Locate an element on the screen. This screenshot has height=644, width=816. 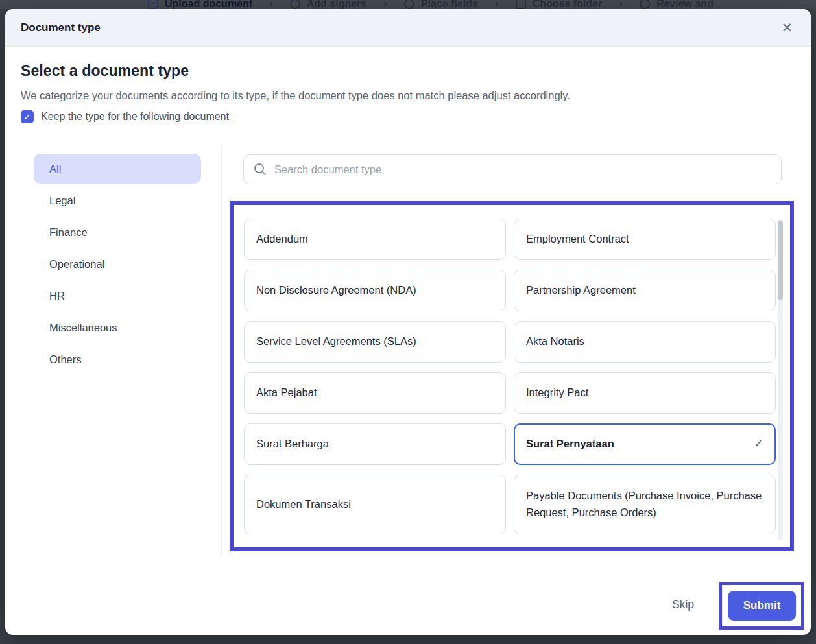
step-place-fields: Place fields is located at coordinates (441, 5).